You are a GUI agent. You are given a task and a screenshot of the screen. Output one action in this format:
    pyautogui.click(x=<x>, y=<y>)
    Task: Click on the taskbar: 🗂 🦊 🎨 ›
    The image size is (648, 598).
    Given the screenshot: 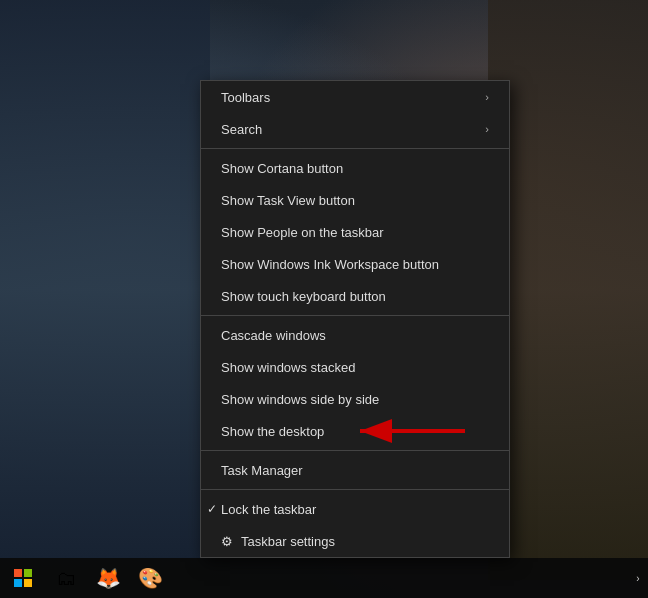 What is the action you would take?
    pyautogui.click(x=324, y=578)
    